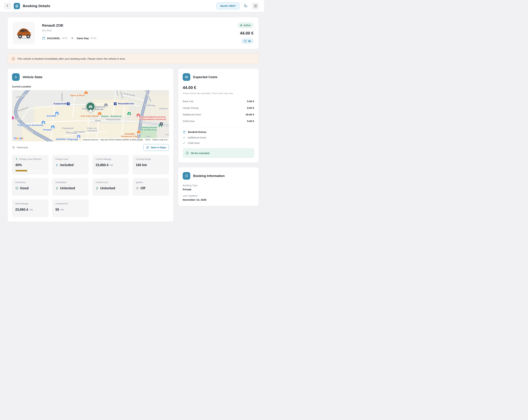 Image resolution: width=528 pixels, height=420 pixels. Describe the element at coordinates (62, 97) in the screenshot. I see `map-label: Freistuhl` at that location.